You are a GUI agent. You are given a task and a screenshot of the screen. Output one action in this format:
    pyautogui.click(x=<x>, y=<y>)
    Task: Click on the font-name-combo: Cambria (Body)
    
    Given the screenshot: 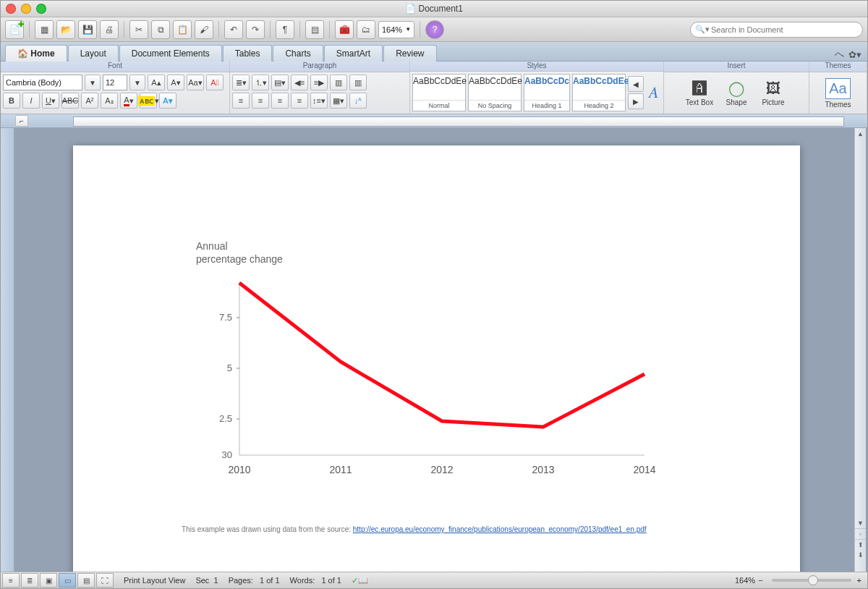 What is the action you would take?
    pyautogui.click(x=43, y=82)
    